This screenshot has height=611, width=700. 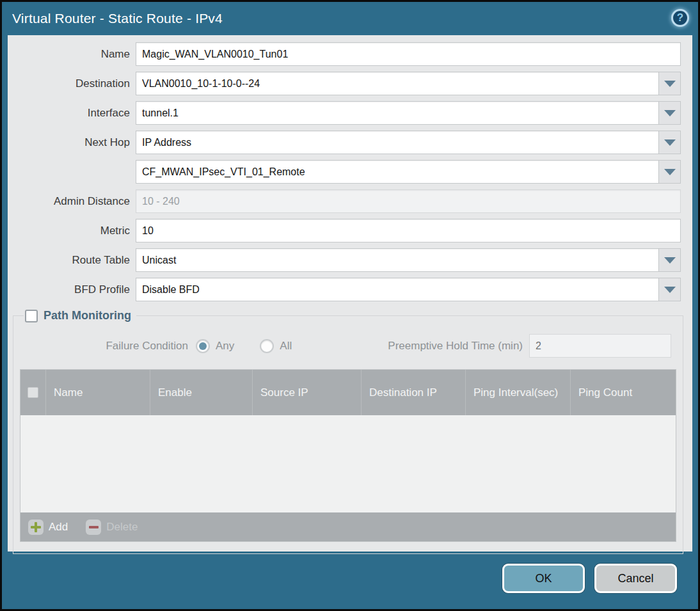 What do you see at coordinates (344, 201) in the screenshot?
I see `admin-distance-row: Admin Distance` at bounding box center [344, 201].